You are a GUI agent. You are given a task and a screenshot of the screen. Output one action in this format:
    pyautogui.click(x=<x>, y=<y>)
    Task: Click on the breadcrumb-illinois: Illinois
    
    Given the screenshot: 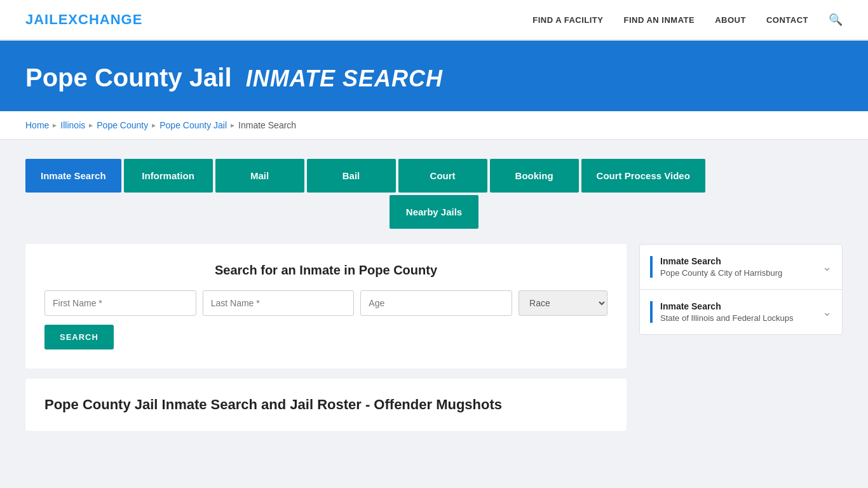 What is the action you would take?
    pyautogui.click(x=72, y=125)
    